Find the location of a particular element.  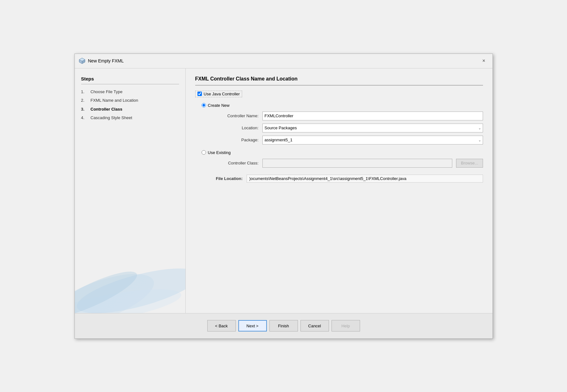

package-label: Package: is located at coordinates (236, 140).